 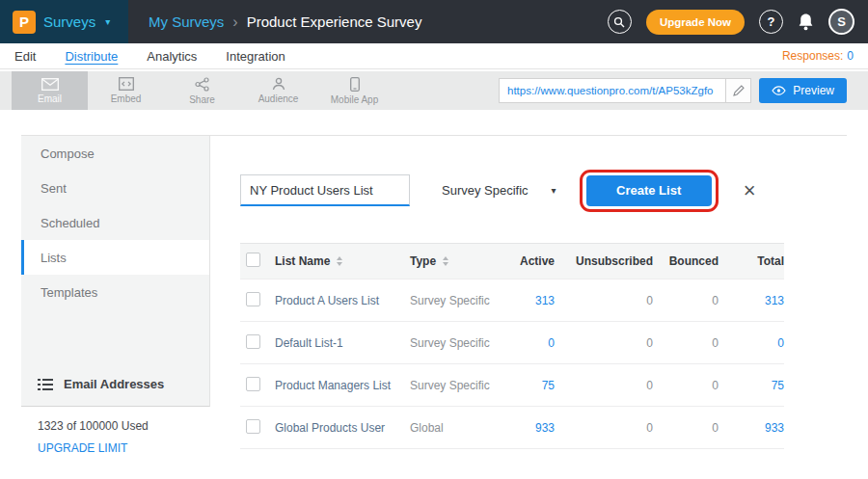 I want to click on breadcrumb-my-surveys: My Surveys, so click(x=186, y=21).